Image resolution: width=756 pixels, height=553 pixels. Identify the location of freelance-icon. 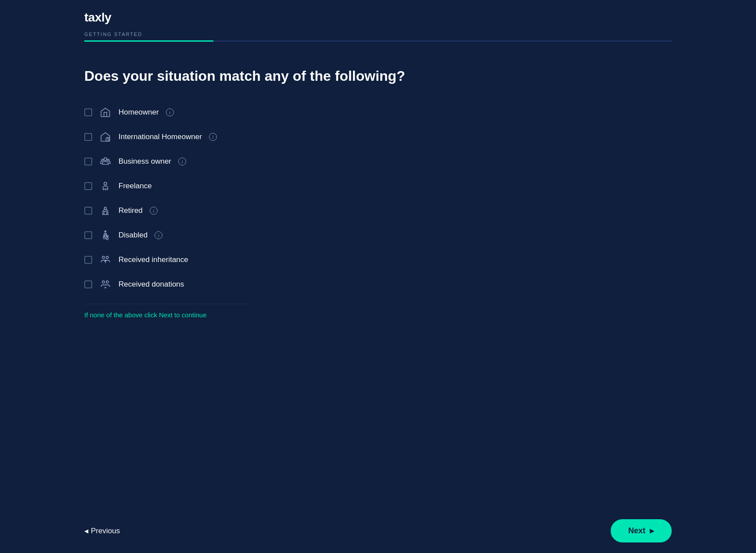
(105, 186).